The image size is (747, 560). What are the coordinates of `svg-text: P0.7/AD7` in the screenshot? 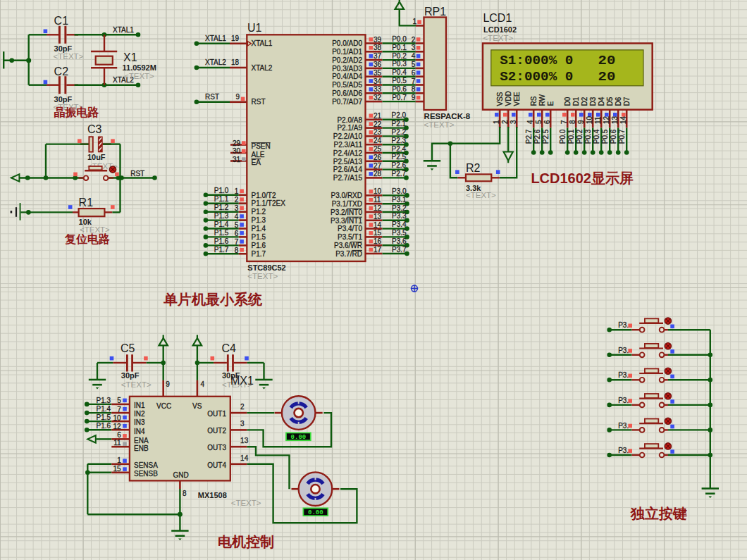 It's located at (347, 101).